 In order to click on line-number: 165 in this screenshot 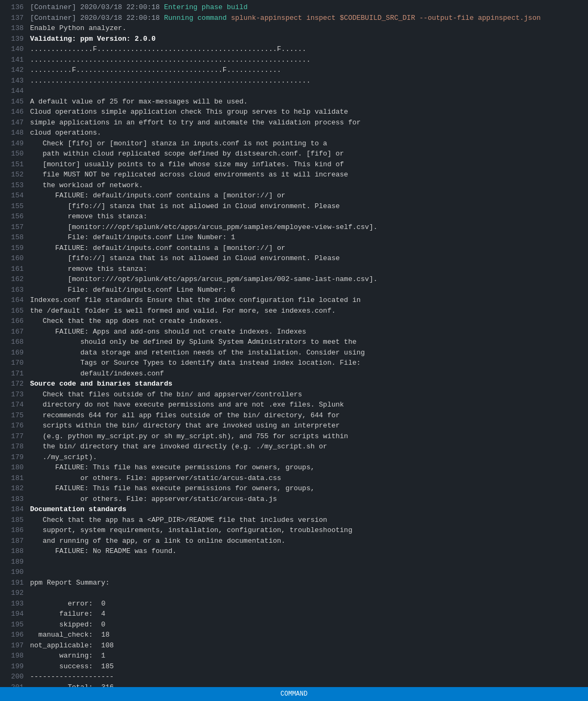, I will do `click(14, 311)`.